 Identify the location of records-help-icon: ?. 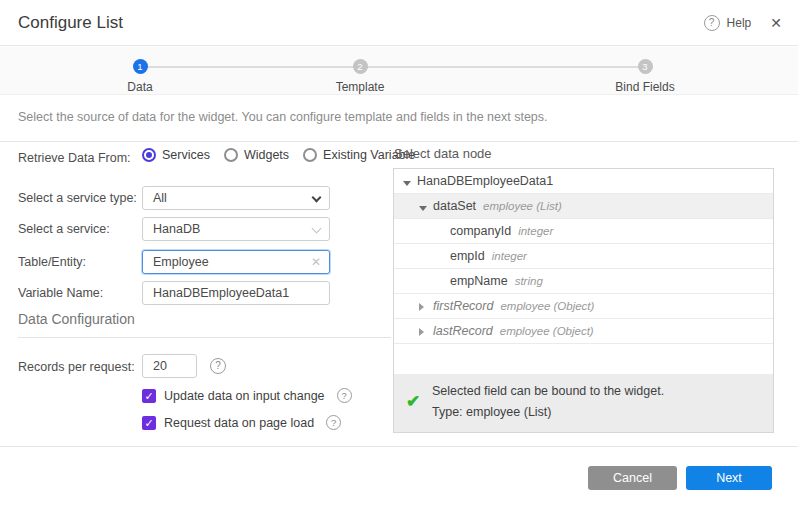
(218, 366).